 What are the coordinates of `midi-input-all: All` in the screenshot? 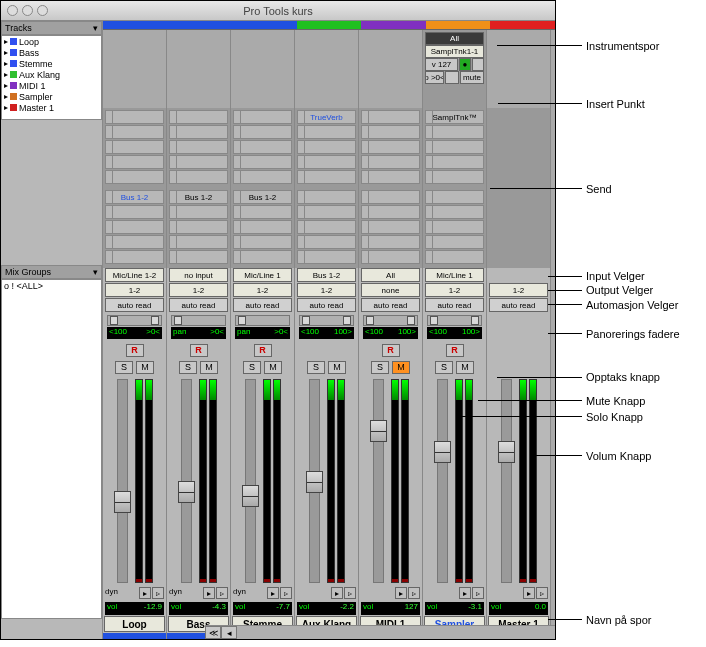 It's located at (454, 38).